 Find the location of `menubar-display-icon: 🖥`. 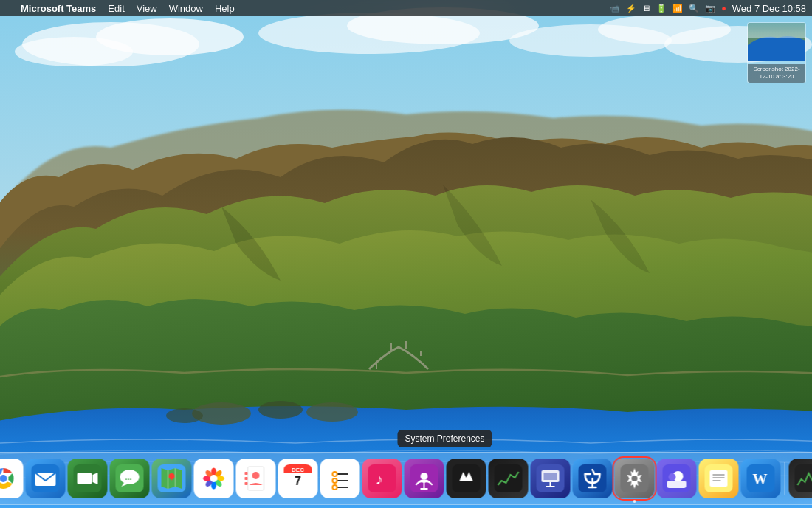

menubar-display-icon: 🖥 is located at coordinates (647, 8).